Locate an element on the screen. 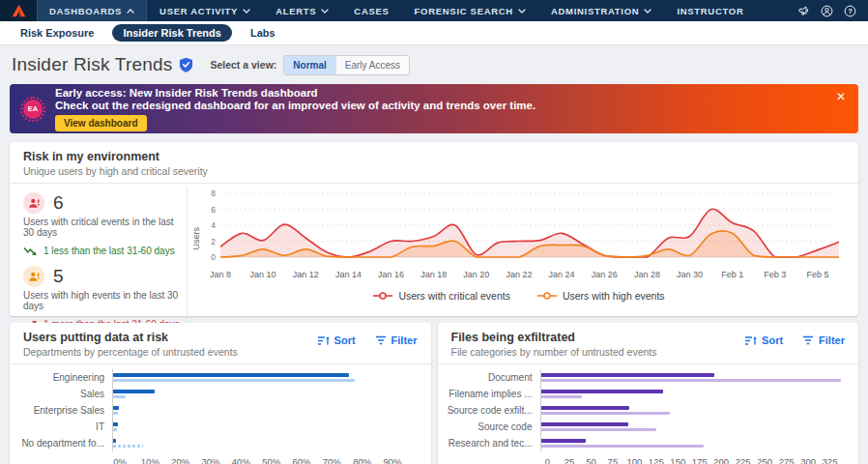 Image resolution: width=868 pixels, height=464 pixels. app-logo is located at coordinates (18, 11).